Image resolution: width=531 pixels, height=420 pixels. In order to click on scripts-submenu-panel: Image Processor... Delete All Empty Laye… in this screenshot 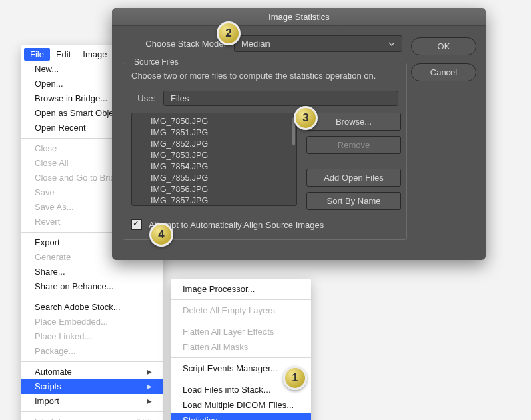, I will do `click(241, 349)`.